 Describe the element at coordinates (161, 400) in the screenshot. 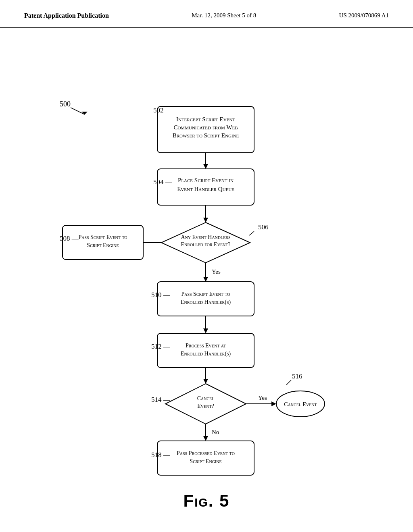

I see `label-ref-514: 514 —` at that location.